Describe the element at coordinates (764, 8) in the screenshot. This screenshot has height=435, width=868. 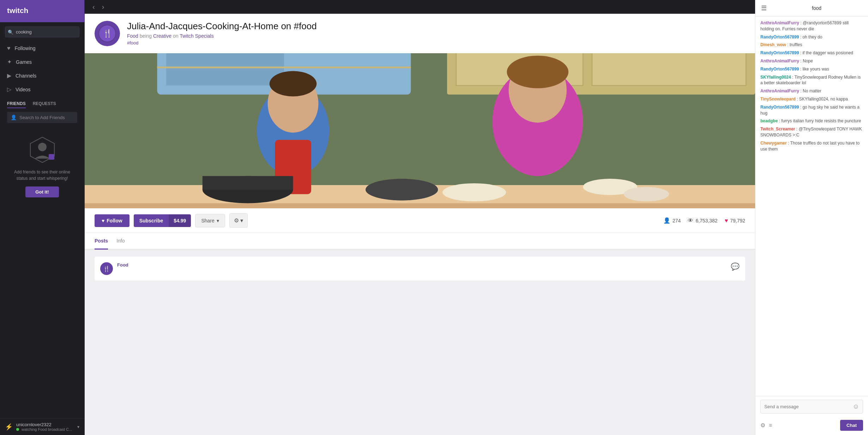
I see `chat-menu-icon: ☰` at that location.